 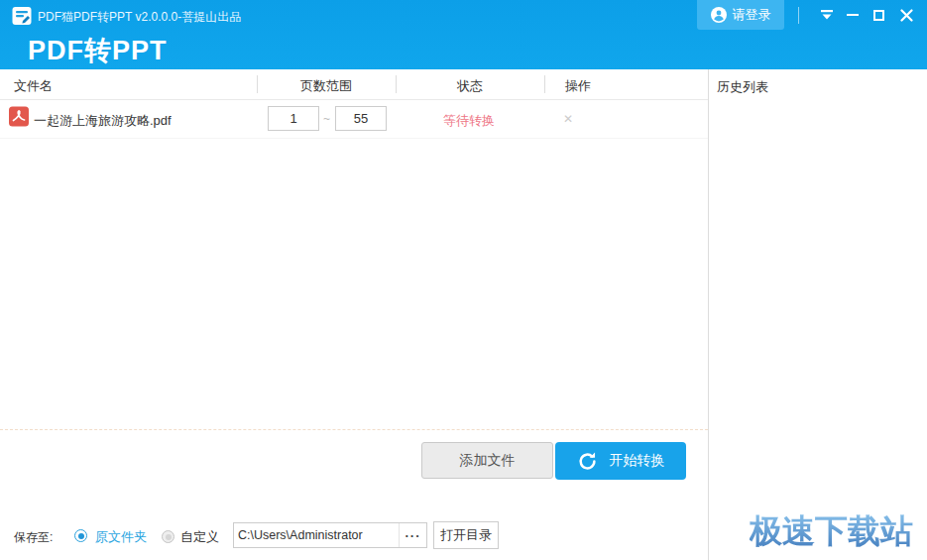 I want to click on close-button, so click(x=906, y=15).